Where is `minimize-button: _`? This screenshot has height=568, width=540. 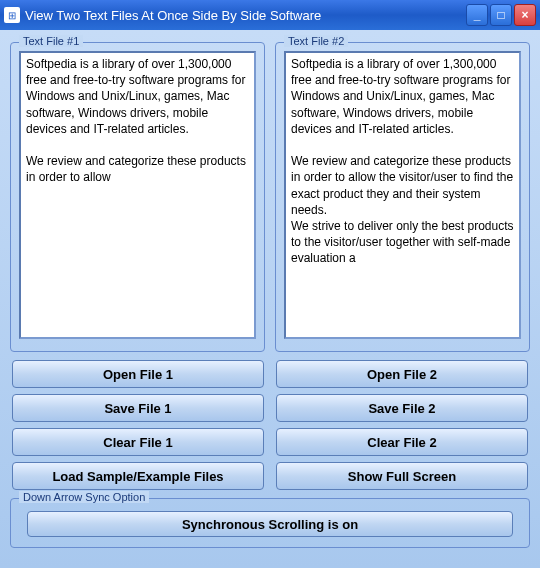
minimize-button: _ is located at coordinates (477, 15).